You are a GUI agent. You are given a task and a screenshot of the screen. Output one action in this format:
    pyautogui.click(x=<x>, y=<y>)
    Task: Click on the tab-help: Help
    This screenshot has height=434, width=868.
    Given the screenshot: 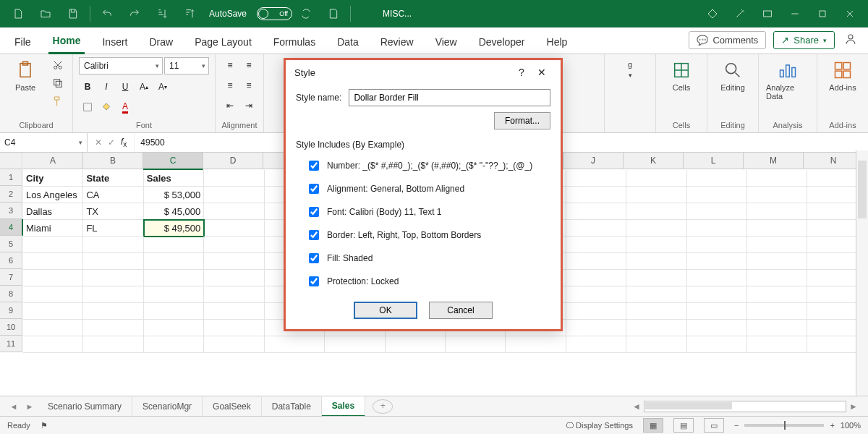 What is the action you would take?
    pyautogui.click(x=557, y=42)
    